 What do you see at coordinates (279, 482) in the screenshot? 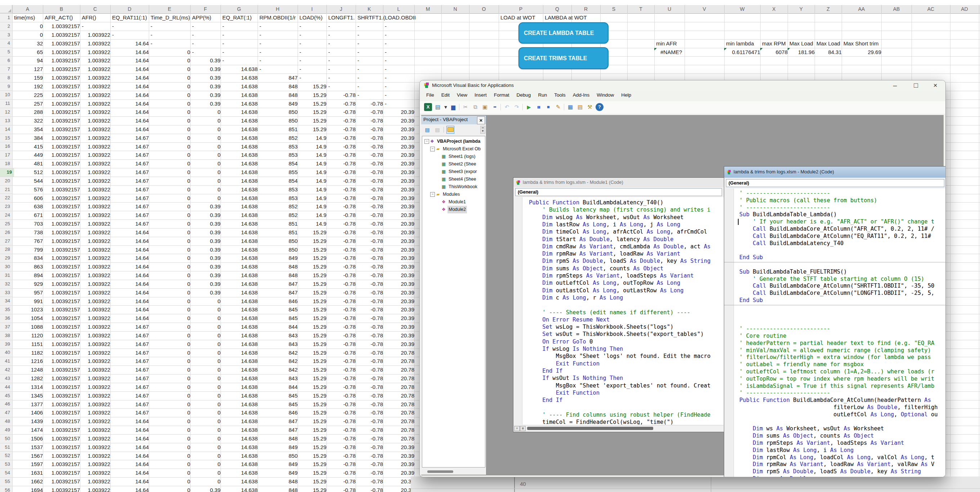
I see `data-cell: 848` at bounding box center [279, 482].